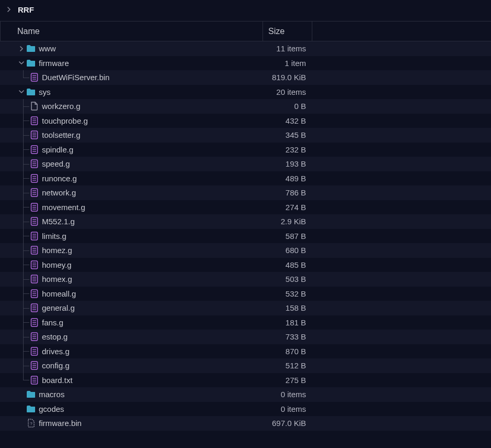 This screenshot has width=491, height=448. Describe the element at coordinates (132, 308) in the screenshot. I see `tree-row-name-cell: general.g` at that location.